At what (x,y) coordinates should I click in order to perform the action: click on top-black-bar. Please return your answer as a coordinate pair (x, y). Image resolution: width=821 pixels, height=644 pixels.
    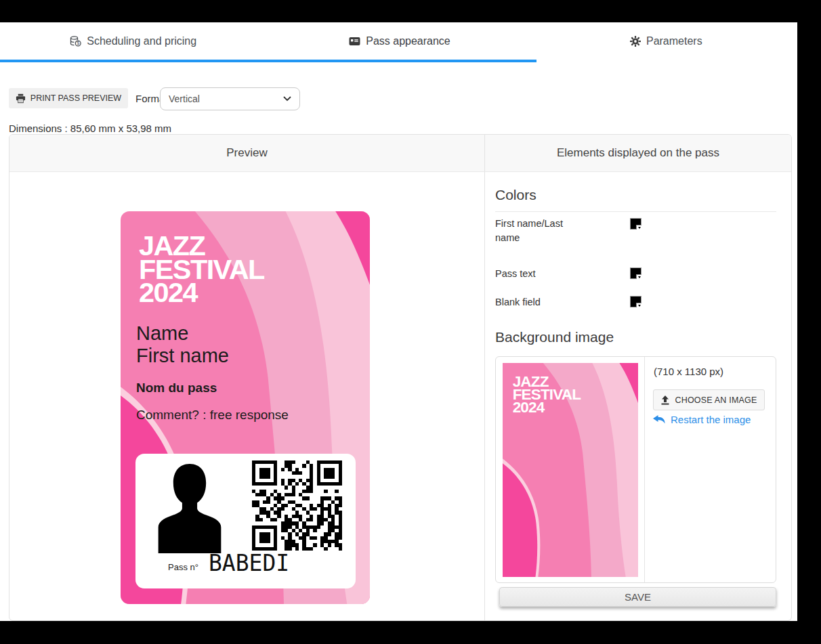
    Looking at the image, I should click on (410, 11).